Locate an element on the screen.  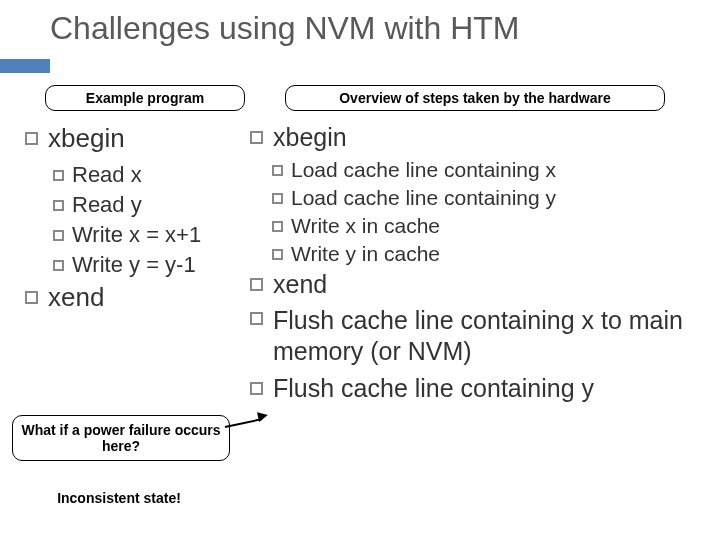
right-item-1: Load cache line containing y is located at coordinates (424, 198).